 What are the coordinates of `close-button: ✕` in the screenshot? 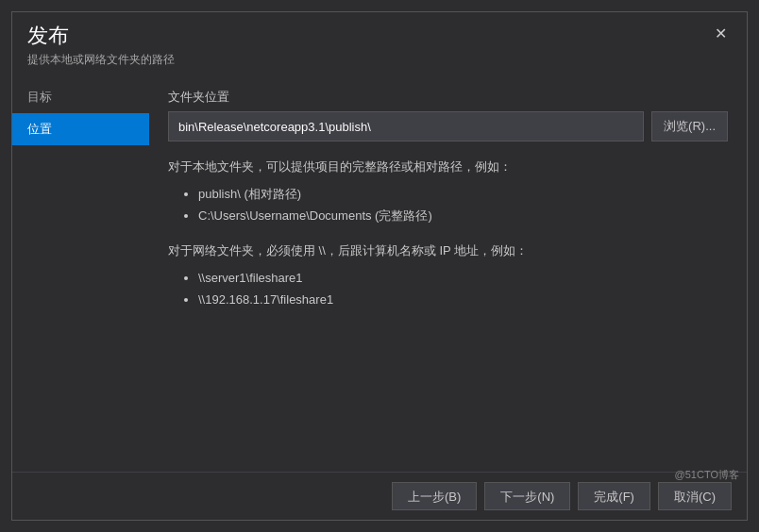 It's located at (720, 33).